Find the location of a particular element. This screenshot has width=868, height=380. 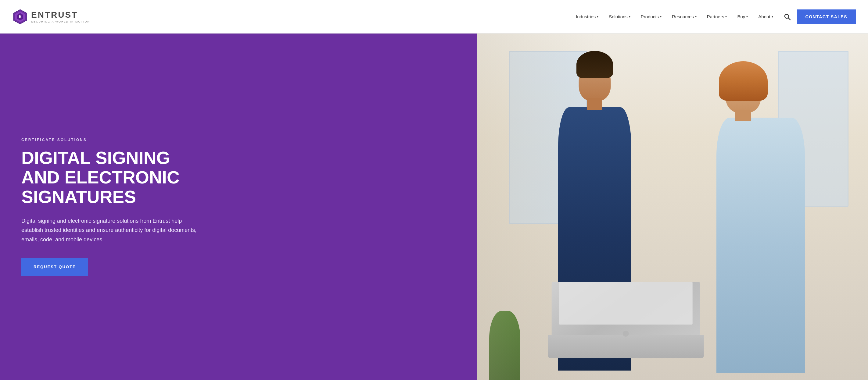

hero-category: CERTIFICATE SOLUTIONS is located at coordinates (239, 140).